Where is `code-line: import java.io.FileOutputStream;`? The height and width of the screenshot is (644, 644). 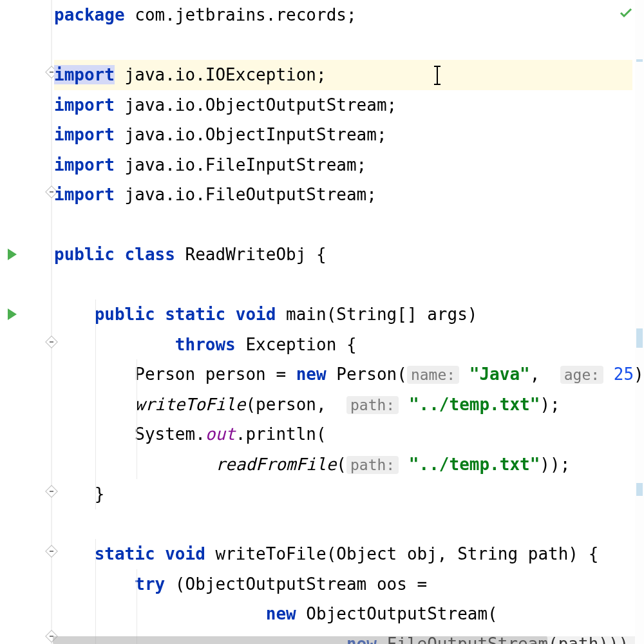
code-line: import java.io.FileOutputStream; is located at coordinates (343, 194).